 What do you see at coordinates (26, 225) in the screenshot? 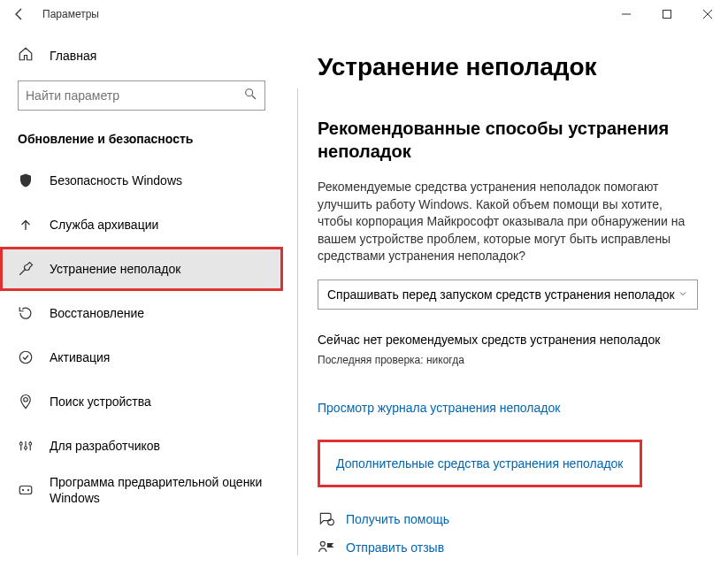
I see `backup-arrow-icon` at bounding box center [26, 225].